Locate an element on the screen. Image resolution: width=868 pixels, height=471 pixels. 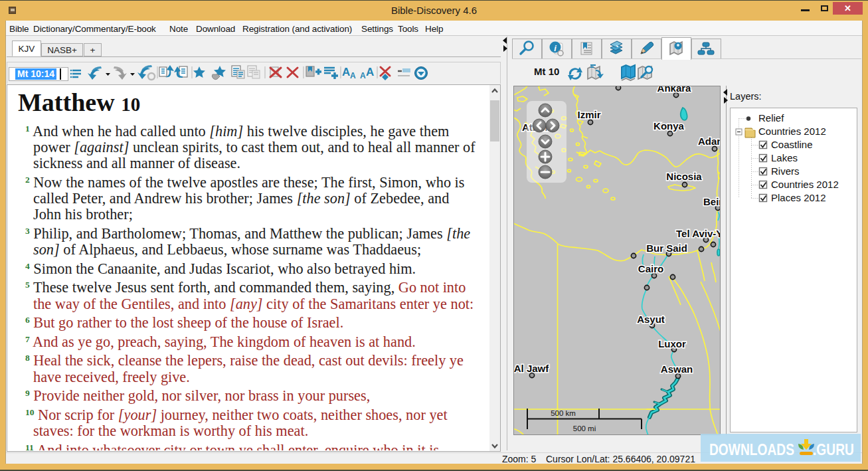
svg-text: Tel Aviv-Yafo is located at coordinates (699, 234).